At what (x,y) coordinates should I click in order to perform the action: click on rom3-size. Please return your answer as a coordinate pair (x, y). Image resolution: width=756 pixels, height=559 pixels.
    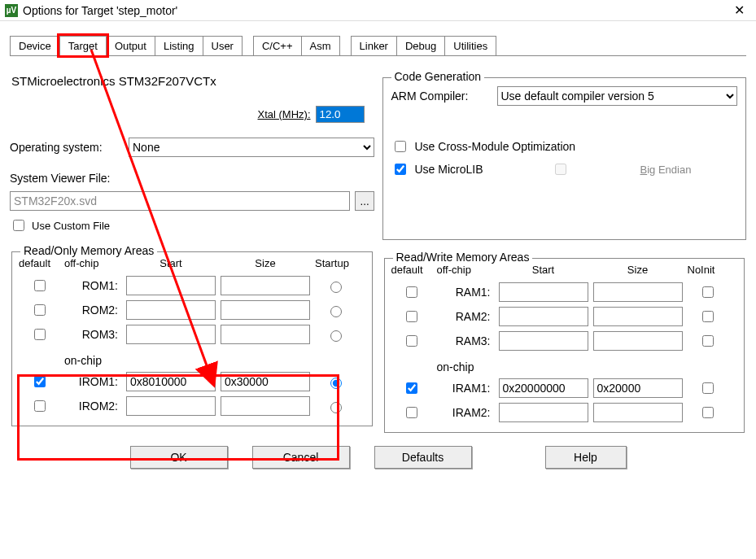
    Looking at the image, I should click on (265, 334).